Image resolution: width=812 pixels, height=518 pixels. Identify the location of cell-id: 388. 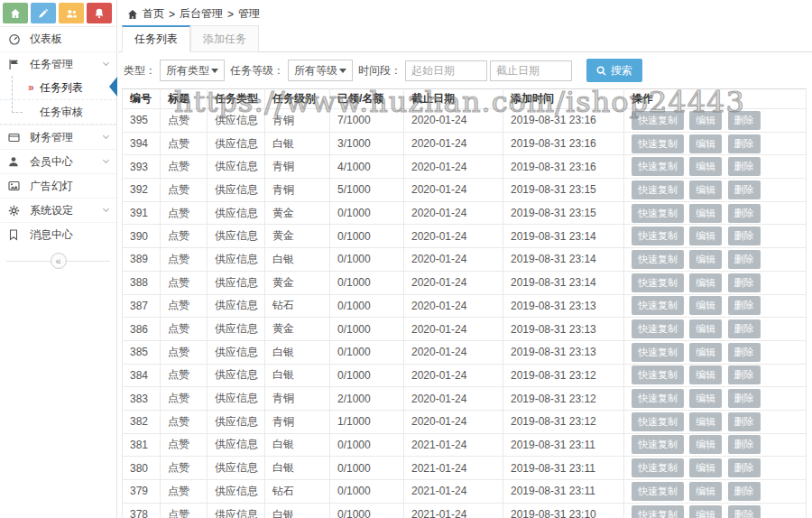
(142, 282).